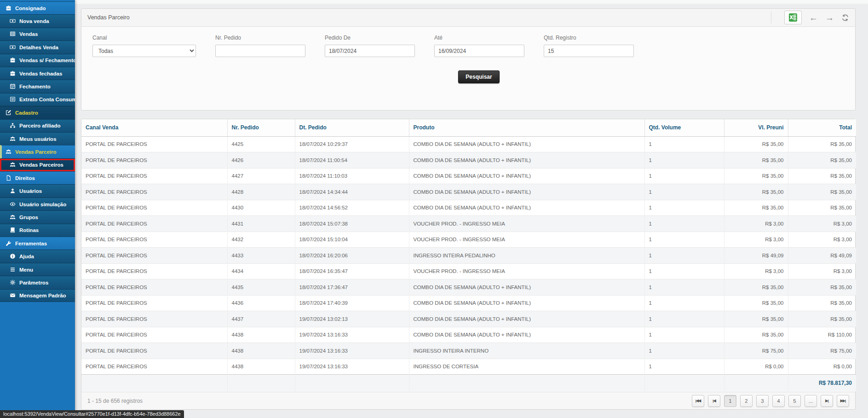 The height and width of the screenshot is (418, 868). What do you see at coordinates (38, 151) in the screenshot?
I see `sidebar-item-vendas-parceiro: Vendas Parceiro` at bounding box center [38, 151].